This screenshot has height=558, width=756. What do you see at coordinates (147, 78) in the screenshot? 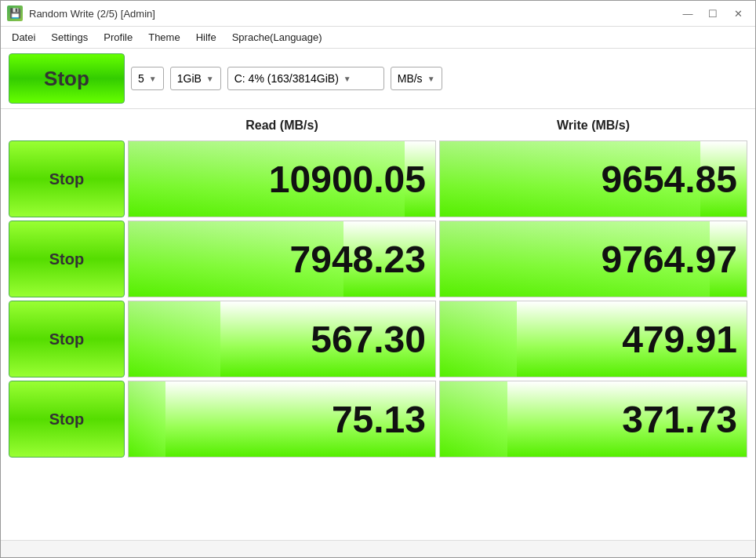
I see `count-dropdown: 5 ▼` at bounding box center [147, 78].